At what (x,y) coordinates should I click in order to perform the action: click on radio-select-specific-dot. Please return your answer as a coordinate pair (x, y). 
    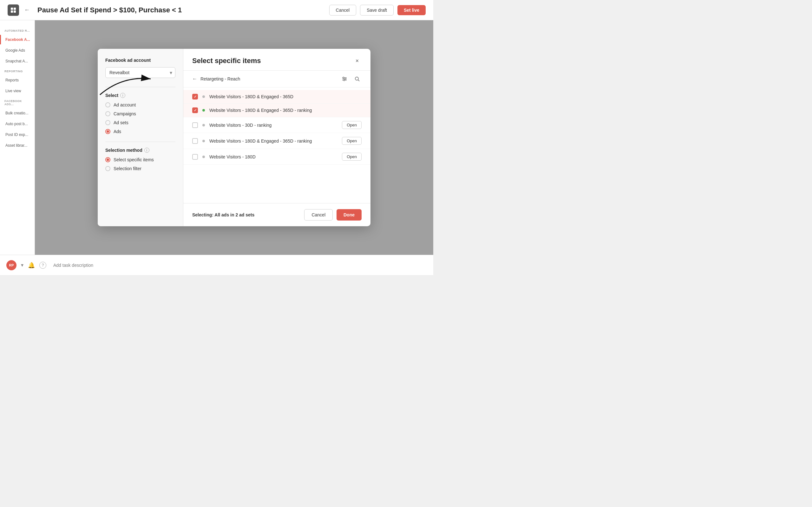
    Looking at the image, I should click on (108, 160).